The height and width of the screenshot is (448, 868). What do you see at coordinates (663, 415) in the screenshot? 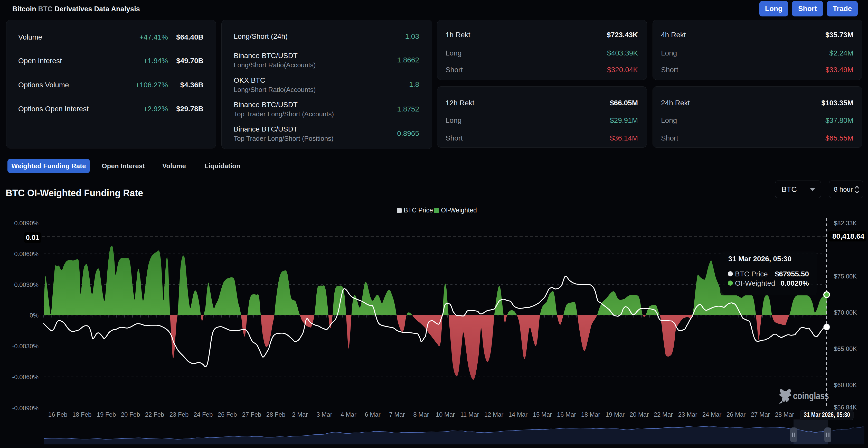
I see `svg-text: 22 Mar` at bounding box center [663, 415].